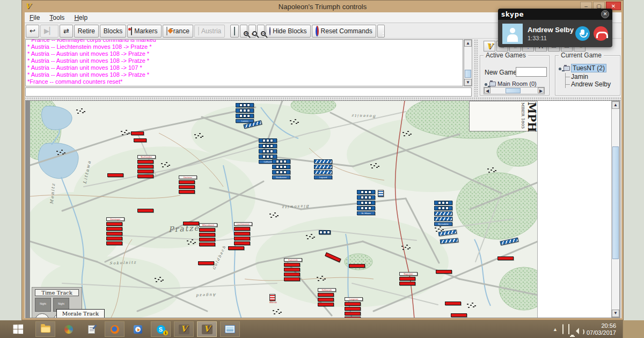  What do you see at coordinates (563, 329) in the screenshot?
I see `device-icon` at bounding box center [563, 329].